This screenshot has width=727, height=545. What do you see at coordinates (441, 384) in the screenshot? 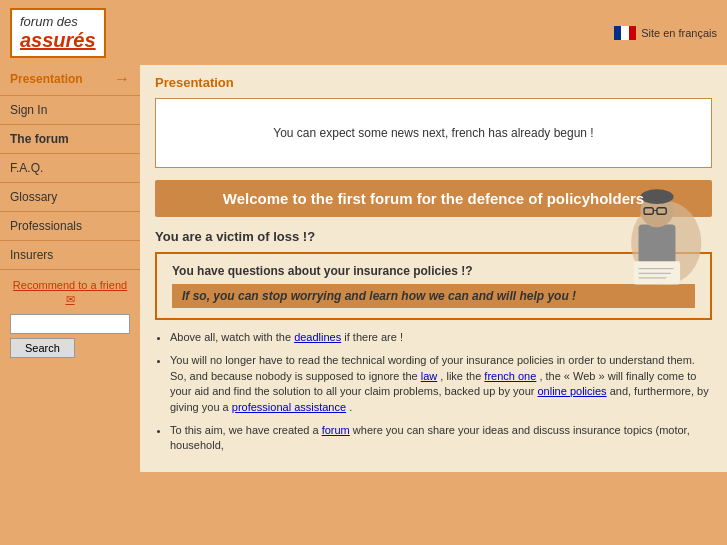
I see `list-item: You will no longer have to read the tech…` at bounding box center [441, 384].